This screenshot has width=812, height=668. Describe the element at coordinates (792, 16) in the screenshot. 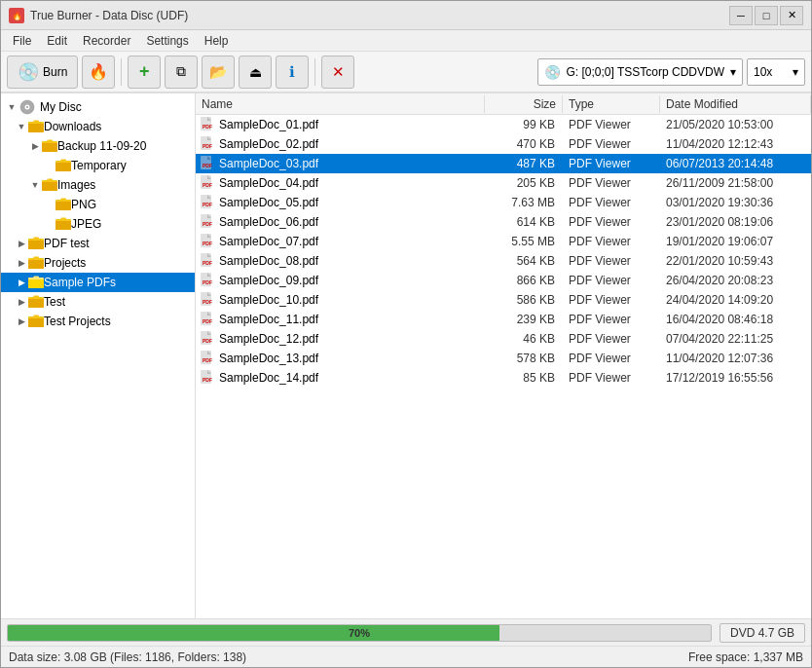

I see `close-button: ✕` at that location.